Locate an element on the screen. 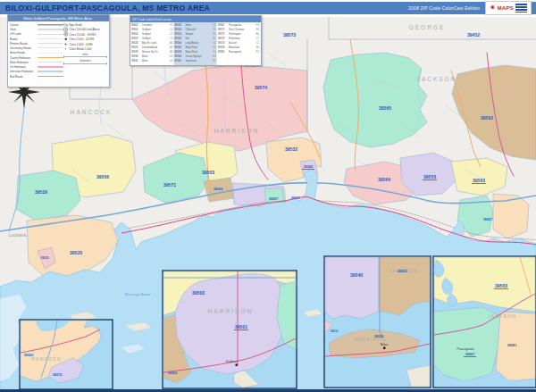 The width and height of the screenshot is (536, 392). zip-index-title: ZIP Code Index/Grid Locator is located at coordinates (196, 20).